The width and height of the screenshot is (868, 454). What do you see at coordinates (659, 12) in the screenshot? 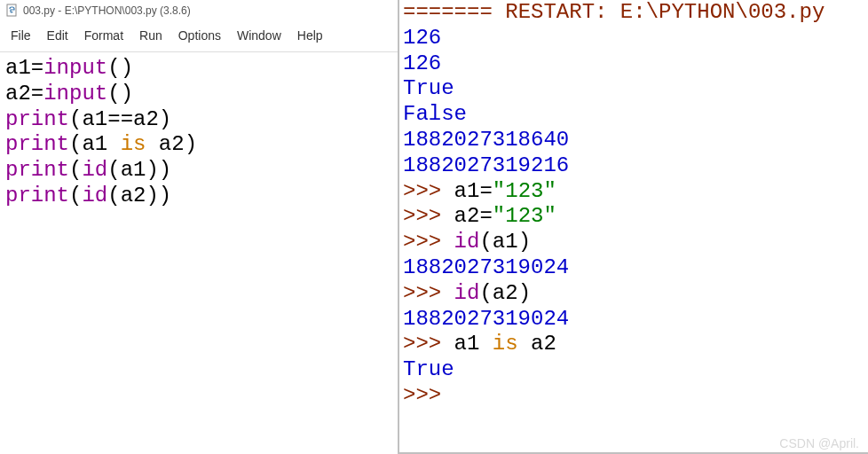
I see `shell-restart-text: RESTART: E:\PYTHON\003.py` at bounding box center [659, 12].